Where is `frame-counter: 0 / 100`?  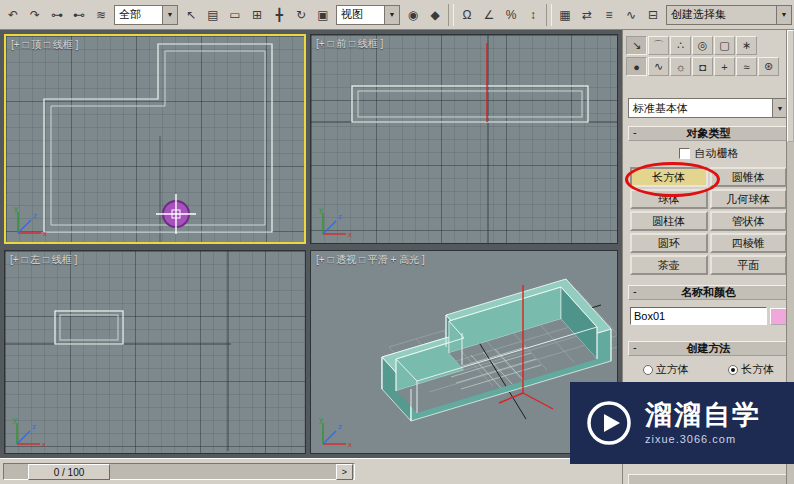
frame-counter: 0 / 100 is located at coordinates (70, 472).